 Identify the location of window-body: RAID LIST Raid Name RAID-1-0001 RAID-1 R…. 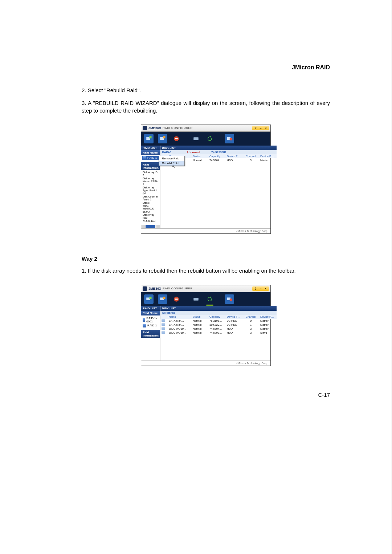
(206, 333).